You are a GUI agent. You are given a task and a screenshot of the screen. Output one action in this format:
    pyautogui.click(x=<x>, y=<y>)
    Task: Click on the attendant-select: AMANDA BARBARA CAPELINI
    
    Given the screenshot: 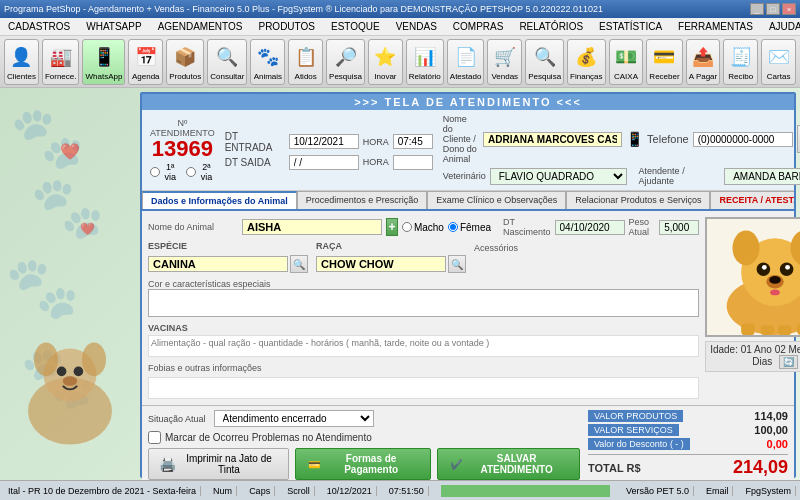 What is the action you would take?
    pyautogui.click(x=762, y=176)
    